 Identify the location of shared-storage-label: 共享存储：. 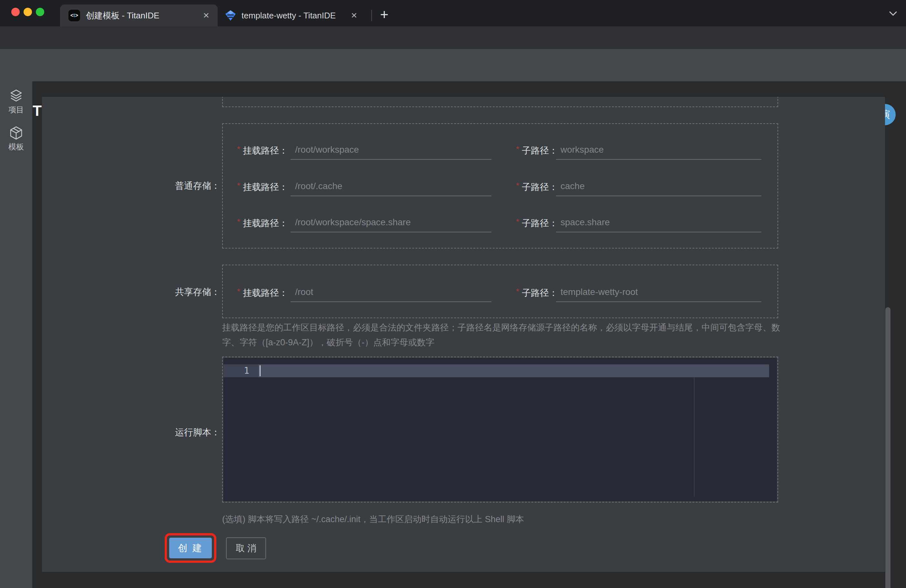
(186, 292).